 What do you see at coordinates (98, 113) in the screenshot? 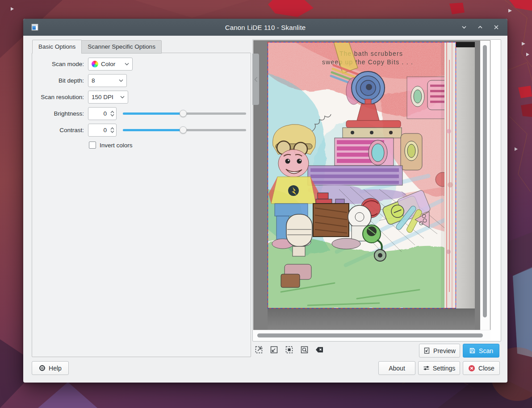
I see `brightness-value: 0` at bounding box center [98, 113].